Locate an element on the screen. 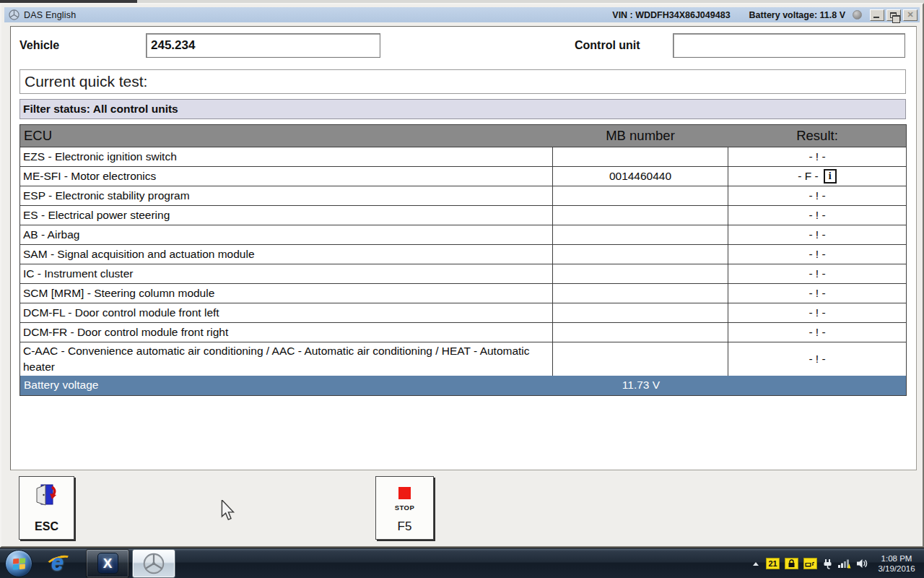 Image resolution: width=924 pixels, height=578 pixels. esc-button: ESC is located at coordinates (46, 508).